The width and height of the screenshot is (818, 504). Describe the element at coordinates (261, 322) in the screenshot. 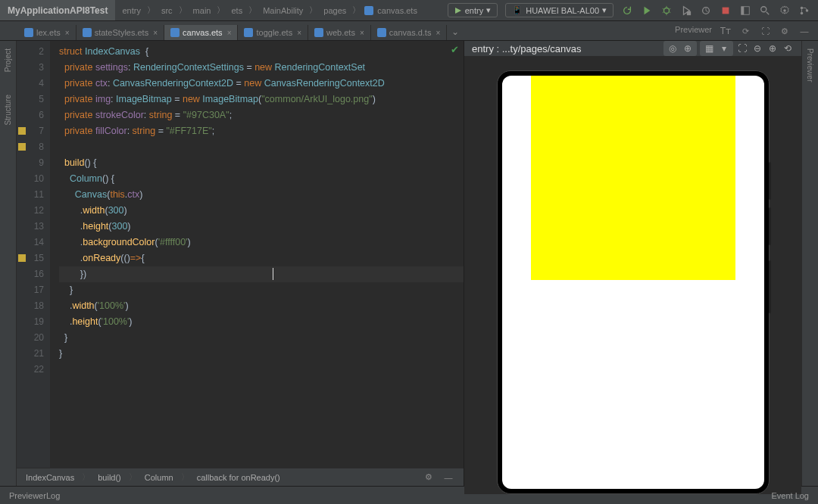

I see `code-line: .height('100%')` at that location.